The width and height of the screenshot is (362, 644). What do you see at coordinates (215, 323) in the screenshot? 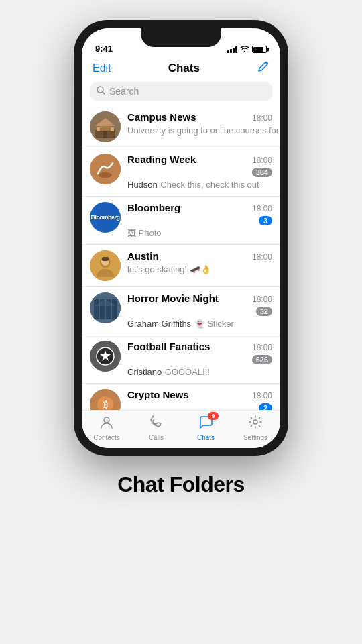
I see `chat-message: 👻 Sticker` at bounding box center [215, 323].